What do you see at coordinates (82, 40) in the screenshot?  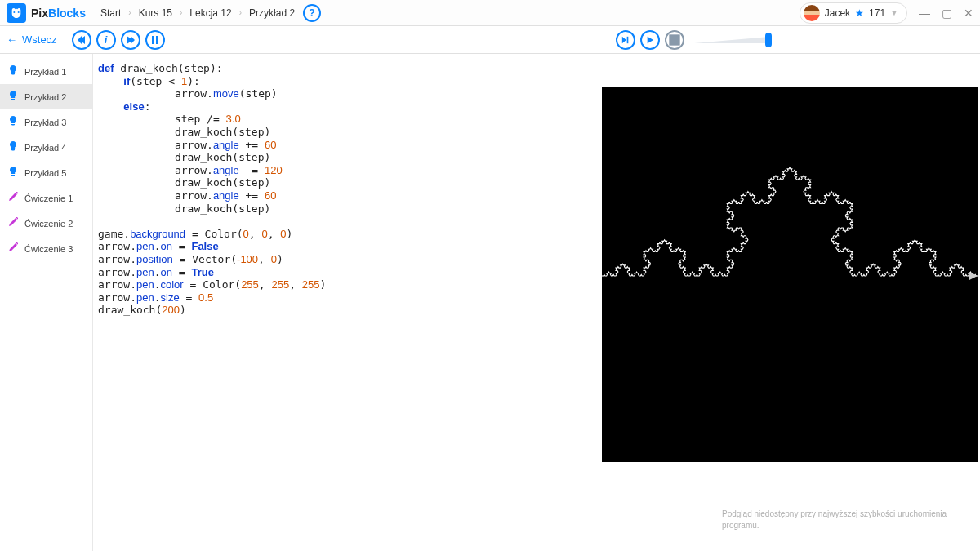 I see `rewind-button` at bounding box center [82, 40].